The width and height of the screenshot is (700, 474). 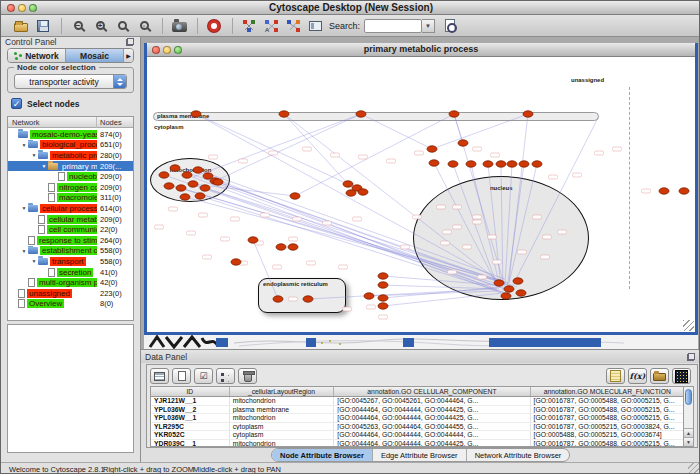 I want to click on vizmapper-button, so click(x=249, y=26).